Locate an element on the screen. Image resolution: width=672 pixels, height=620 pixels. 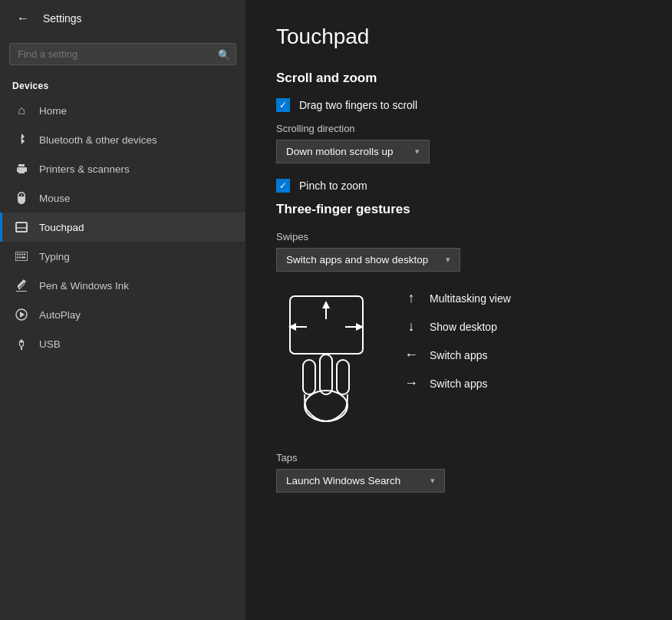
sidebar-item-printers: Printers & scanners is located at coordinates (123, 169).